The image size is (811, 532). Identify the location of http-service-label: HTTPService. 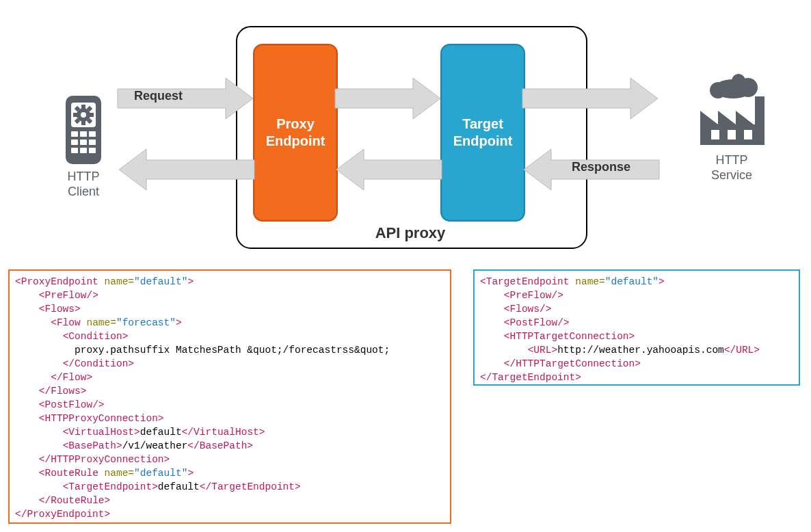
(732, 168).